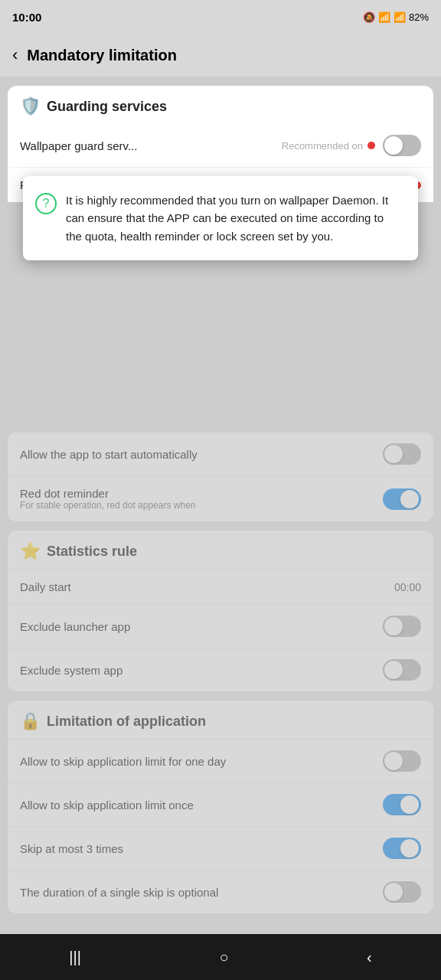 The height and width of the screenshot is (980, 441). I want to click on back-nav-button: ‹, so click(369, 957).